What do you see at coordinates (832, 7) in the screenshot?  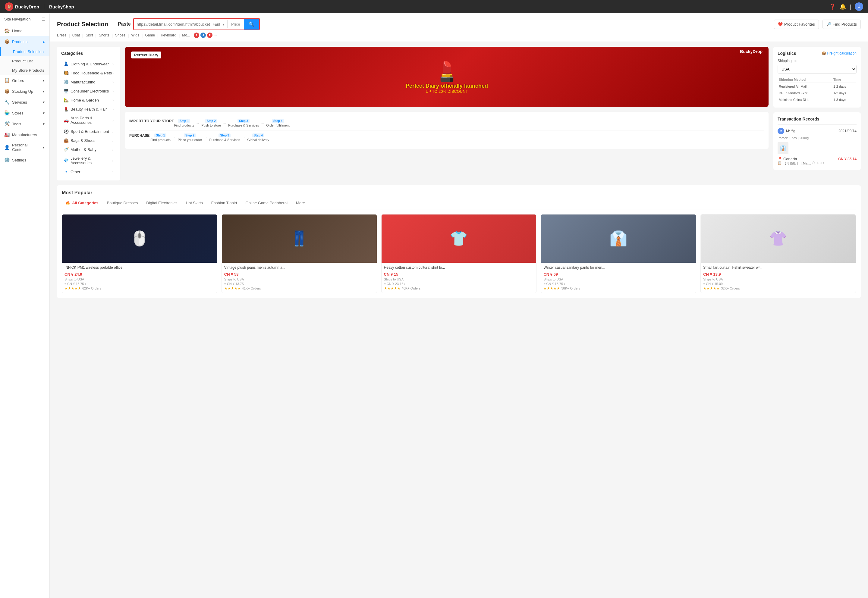 I see `help-icon: ❓` at bounding box center [832, 7].